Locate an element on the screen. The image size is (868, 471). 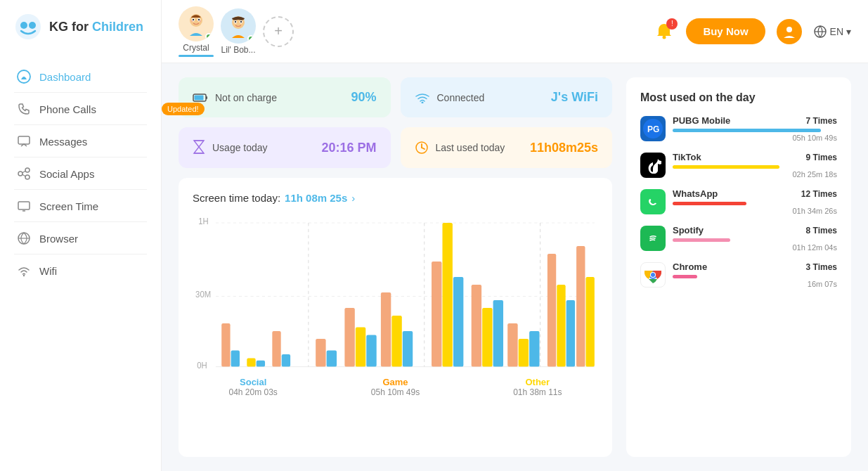
chart-arrow: › is located at coordinates (353, 198).